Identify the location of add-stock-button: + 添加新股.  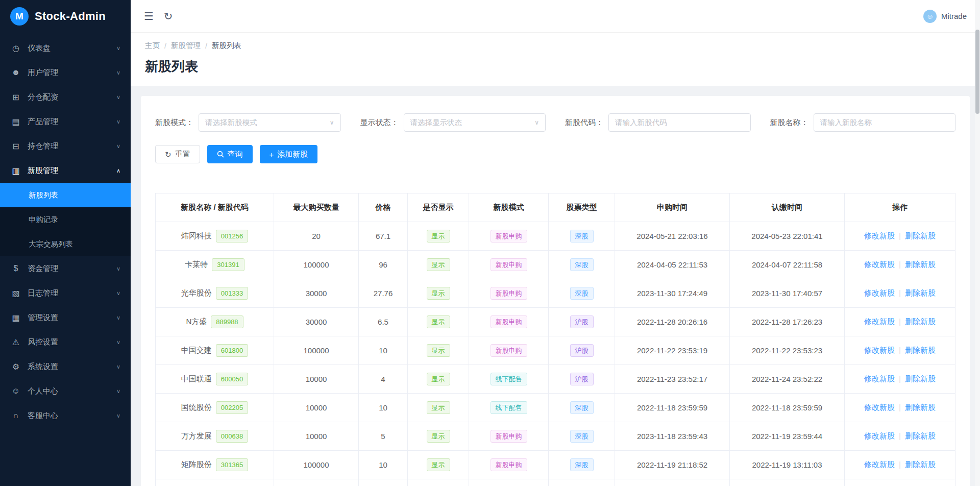
(289, 154).